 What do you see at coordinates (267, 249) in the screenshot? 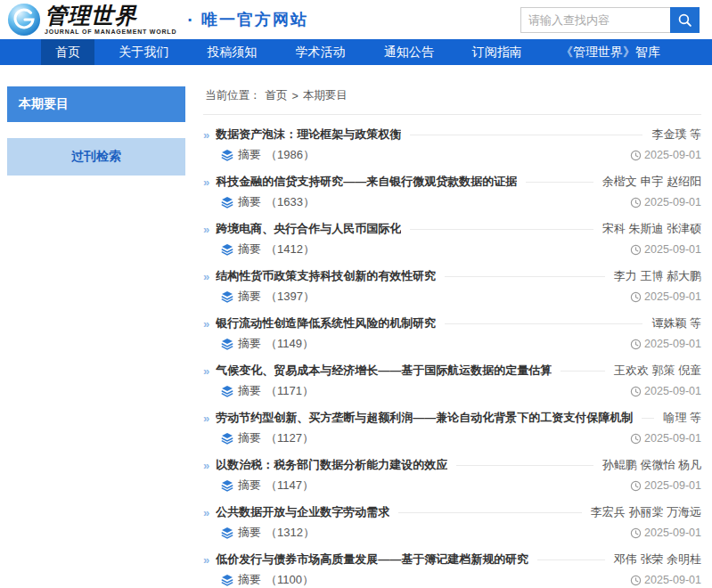
I see `abstract-link: 摘要 （1412）` at bounding box center [267, 249].